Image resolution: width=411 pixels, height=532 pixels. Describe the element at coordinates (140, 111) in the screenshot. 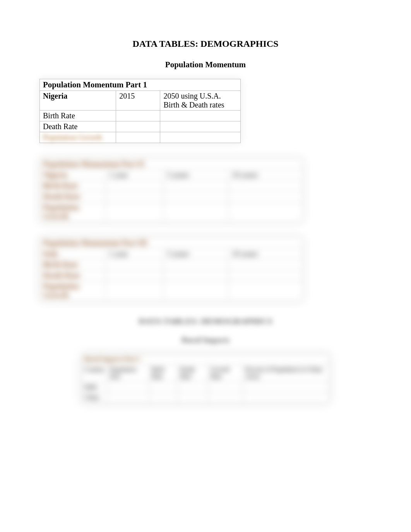

I see `table-population-momentum-part1: Population Momentum Part 1 Nigeria 2015 …` at that location.